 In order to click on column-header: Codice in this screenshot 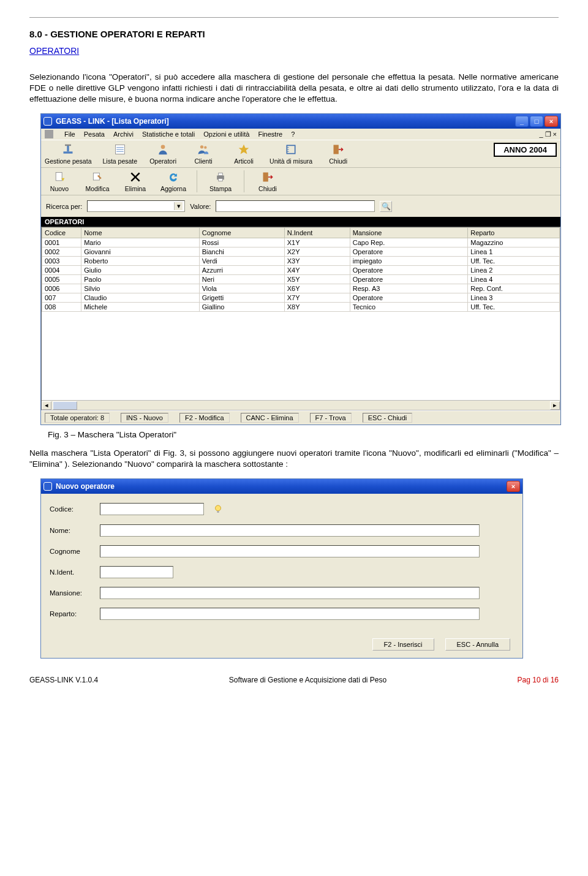, I will do `click(62, 233)`.